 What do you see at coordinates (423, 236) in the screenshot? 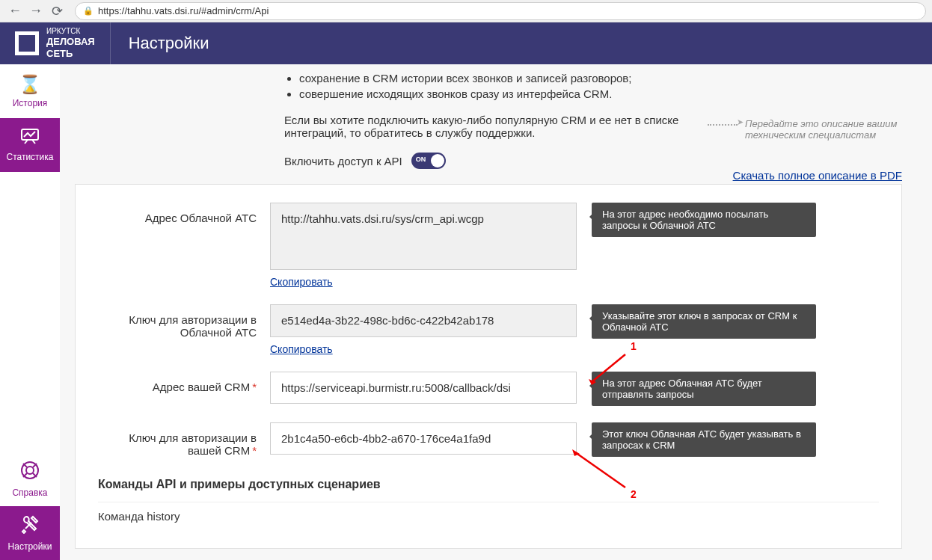
I see `cloud-ats-address-value: http://tahhu.vats.dsi.ru/sys/crm_api.wcg…` at bounding box center [423, 236].